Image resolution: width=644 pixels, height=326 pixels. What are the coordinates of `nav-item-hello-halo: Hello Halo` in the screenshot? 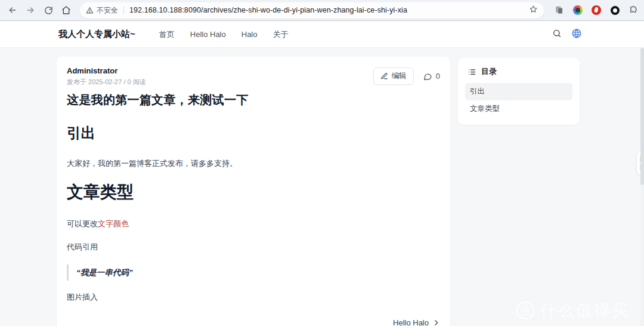 It's located at (208, 35).